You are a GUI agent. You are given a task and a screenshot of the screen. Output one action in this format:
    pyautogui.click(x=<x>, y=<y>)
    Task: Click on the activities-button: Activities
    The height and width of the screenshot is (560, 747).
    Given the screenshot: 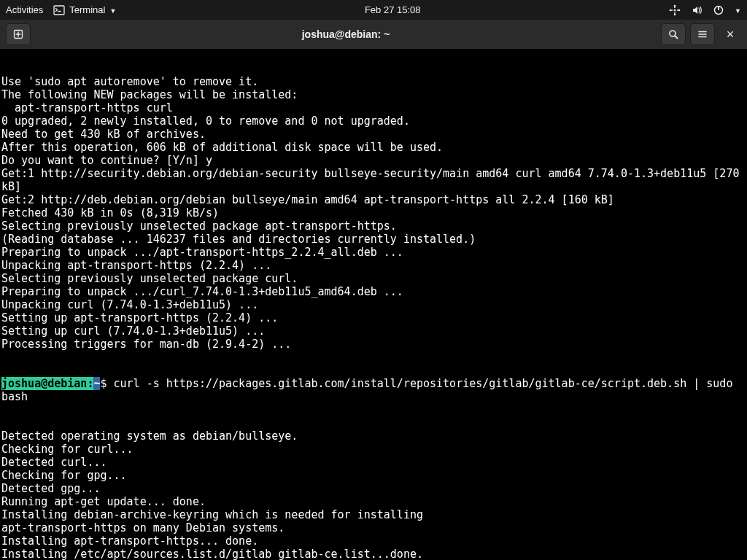 What is the action you would take?
    pyautogui.click(x=25, y=10)
    